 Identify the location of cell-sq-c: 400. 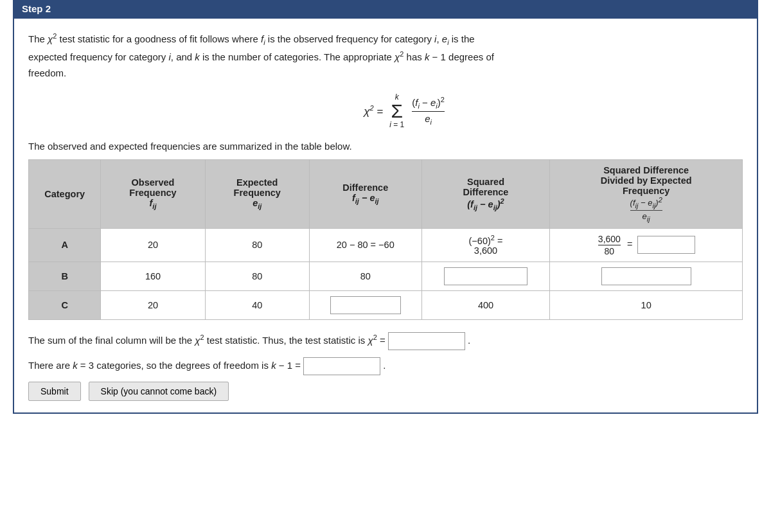
(486, 305).